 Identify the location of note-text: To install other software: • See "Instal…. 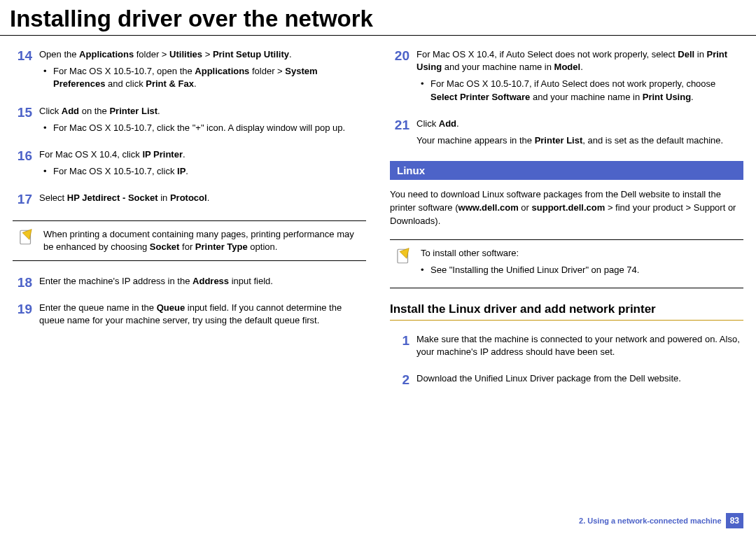
(580, 264).